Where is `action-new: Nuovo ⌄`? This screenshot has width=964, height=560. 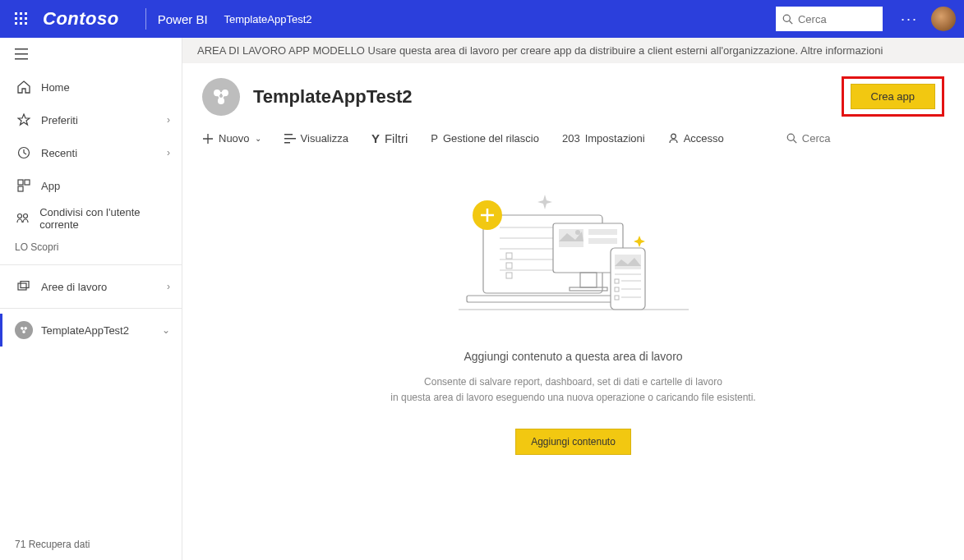 action-new: Nuovo ⌄ is located at coordinates (232, 138).